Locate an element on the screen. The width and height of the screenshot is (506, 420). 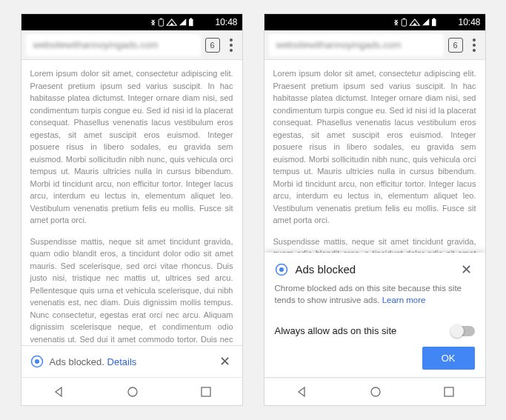
sheet-title: Ads blocked is located at coordinates (373, 270).